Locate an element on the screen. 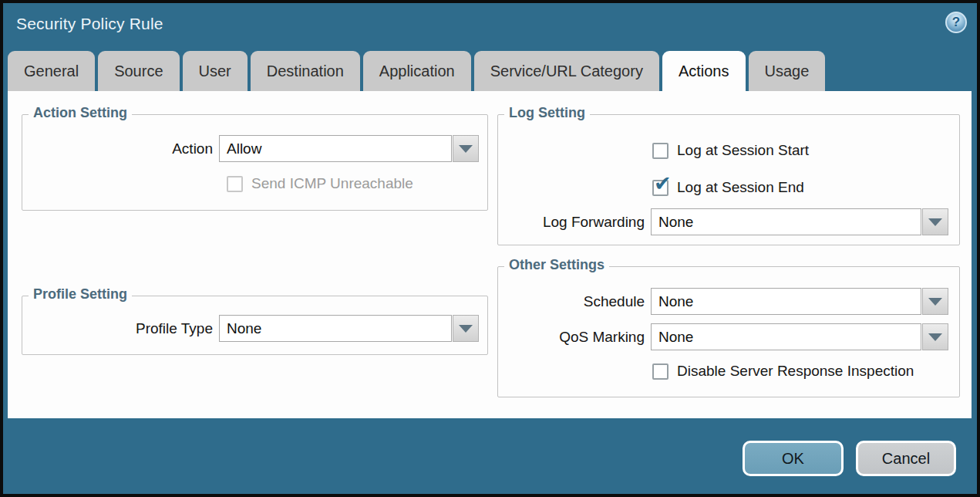 Image resolution: width=980 pixels, height=497 pixels. action-label: Action is located at coordinates (117, 149).